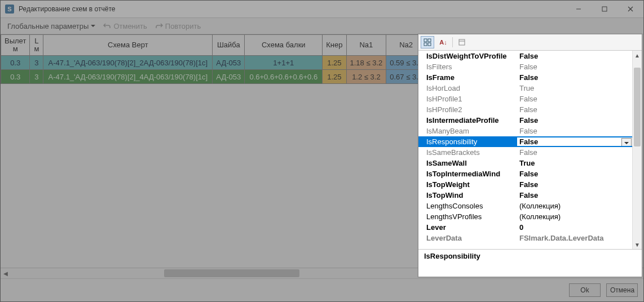 The image size is (644, 302). Describe the element at coordinates (468, 109) in the screenshot. I see `property-name: IsHProfile2` at that location.